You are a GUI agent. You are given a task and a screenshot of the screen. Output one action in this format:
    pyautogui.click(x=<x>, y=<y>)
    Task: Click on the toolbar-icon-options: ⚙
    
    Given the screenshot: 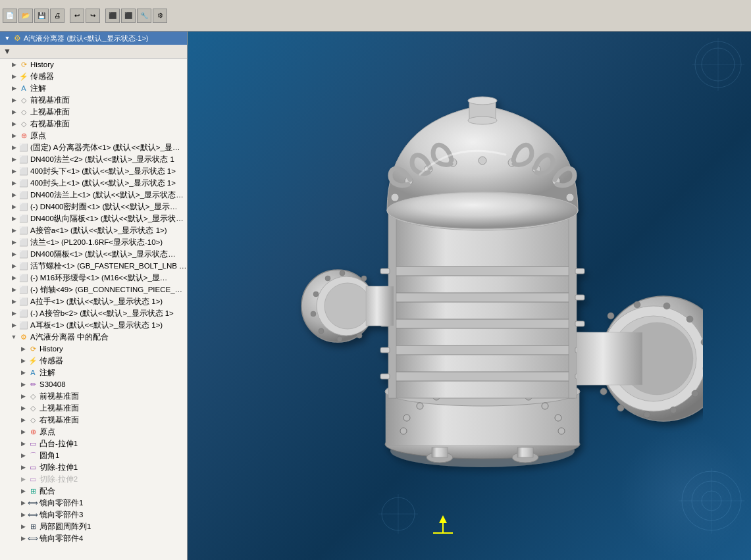 What is the action you would take?
    pyautogui.click(x=160, y=16)
    